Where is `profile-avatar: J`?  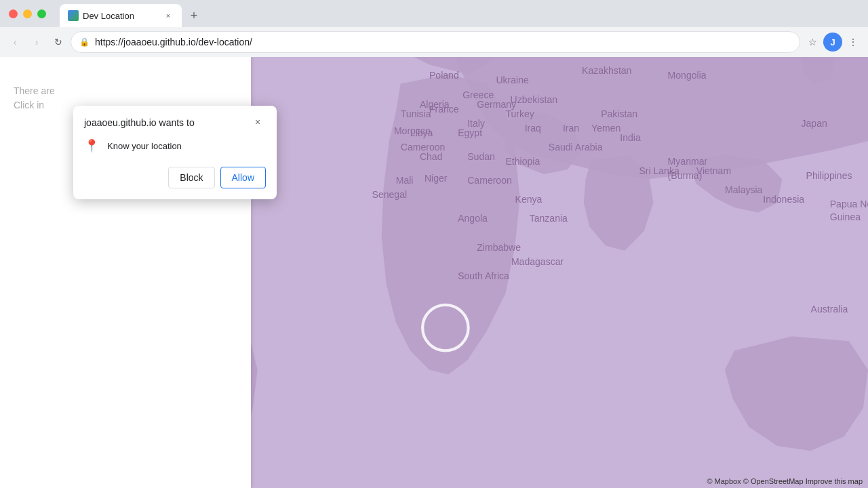
profile-avatar: J is located at coordinates (833, 42).